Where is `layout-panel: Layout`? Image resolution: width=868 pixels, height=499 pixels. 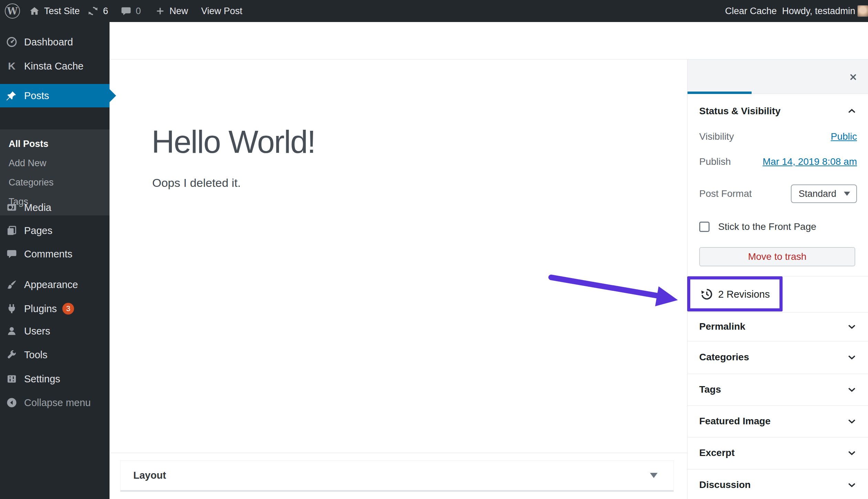 layout-panel: Layout is located at coordinates (397, 476).